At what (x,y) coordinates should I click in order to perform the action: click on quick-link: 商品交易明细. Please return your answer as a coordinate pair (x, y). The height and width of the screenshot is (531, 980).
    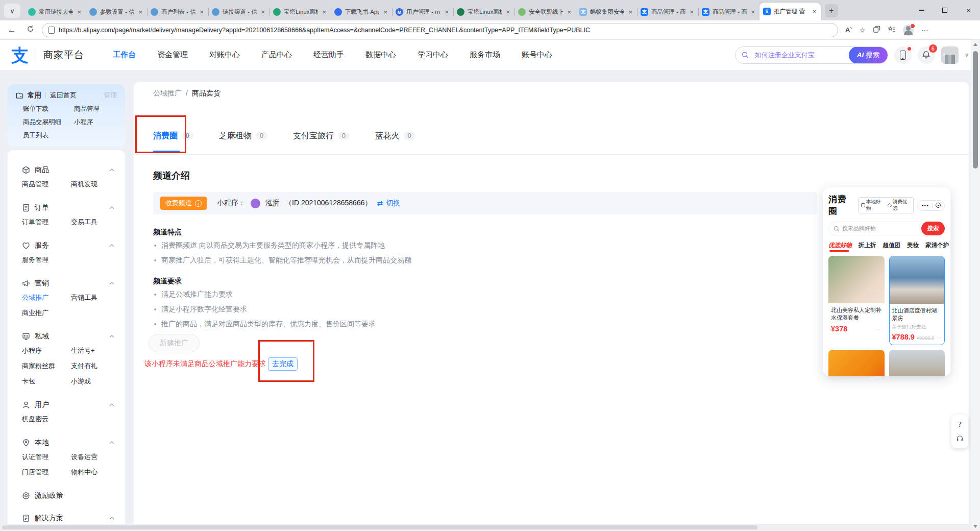
    Looking at the image, I should click on (47, 123).